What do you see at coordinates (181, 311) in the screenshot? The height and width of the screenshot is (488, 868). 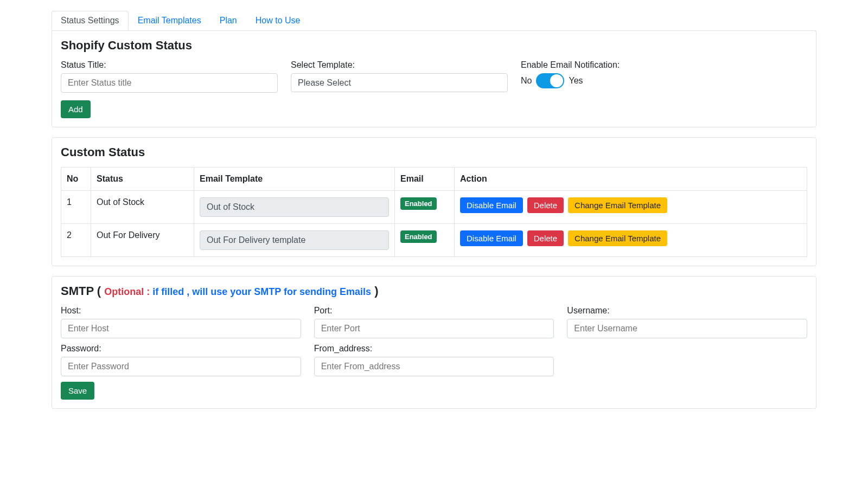 I see `smtp-host-label: Host:` at bounding box center [181, 311].